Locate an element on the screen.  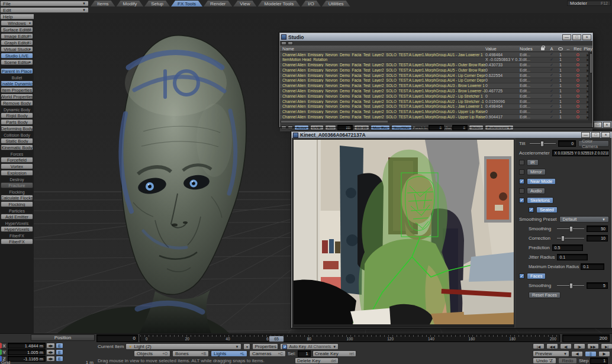
max-deviation-value: 0.1 is located at coordinates (592, 266).